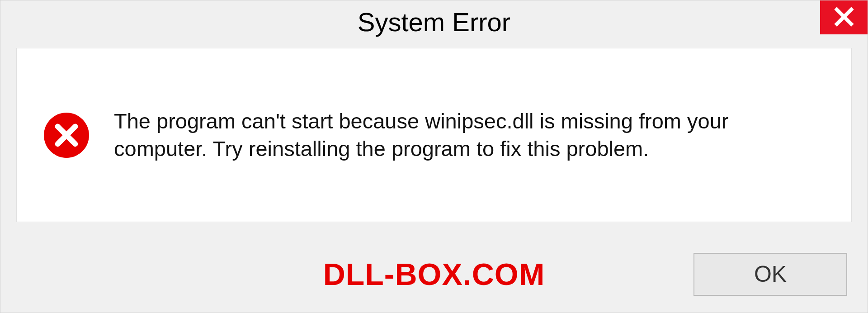  Describe the element at coordinates (66, 135) in the screenshot. I see `error-icon` at that location.